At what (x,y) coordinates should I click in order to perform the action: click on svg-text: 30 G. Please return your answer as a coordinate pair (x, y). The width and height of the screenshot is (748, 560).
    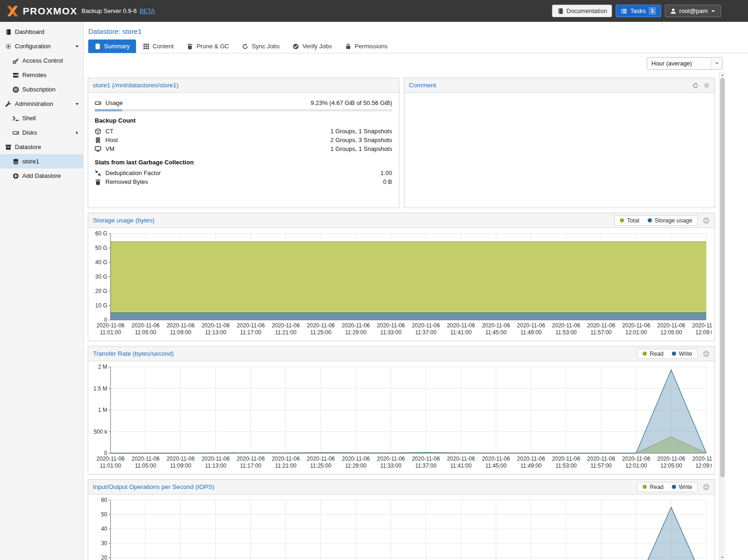
    Looking at the image, I should click on (101, 277).